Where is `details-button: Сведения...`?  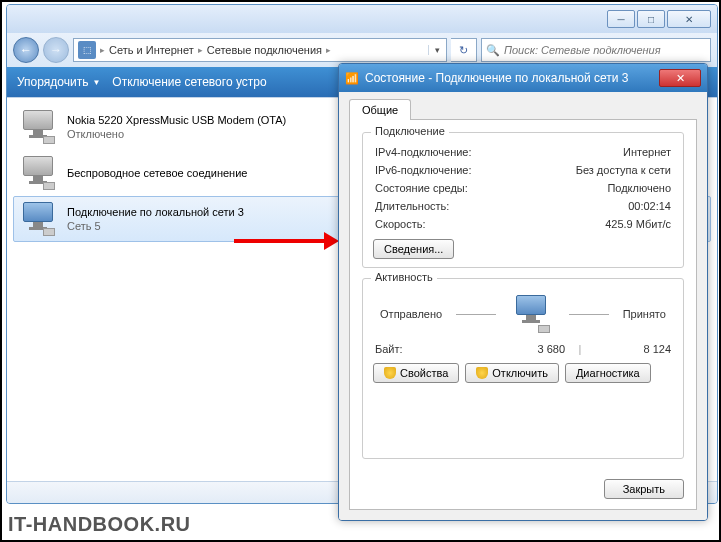 details-button: Сведения... is located at coordinates (414, 249).